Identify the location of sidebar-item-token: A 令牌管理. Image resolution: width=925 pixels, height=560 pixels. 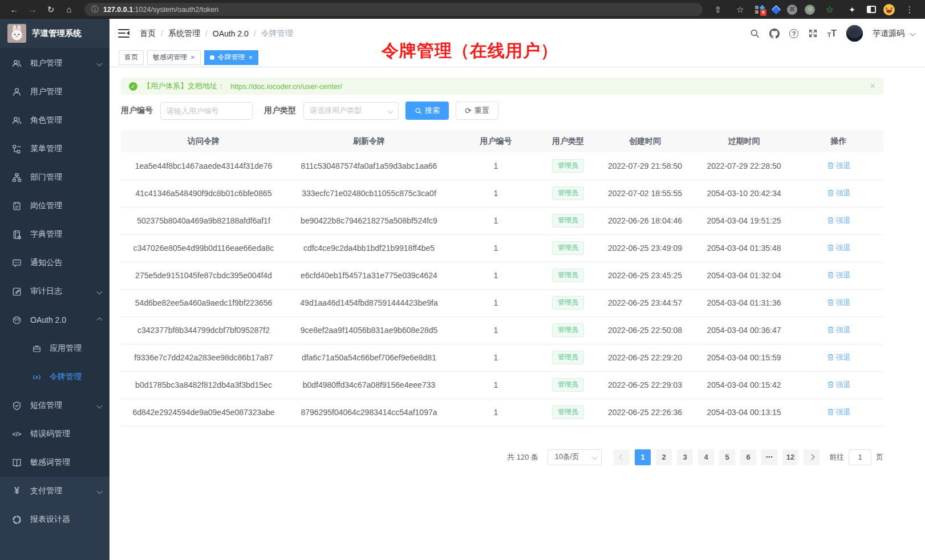
(55, 377).